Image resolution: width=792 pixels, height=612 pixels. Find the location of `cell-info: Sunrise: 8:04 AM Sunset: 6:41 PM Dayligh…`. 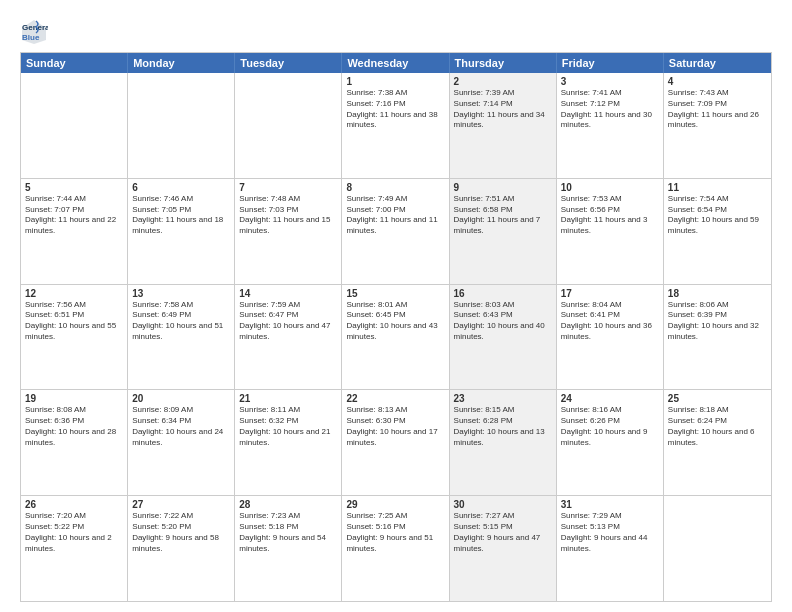

cell-info: Sunrise: 8:04 AM Sunset: 6:41 PM Dayligh… is located at coordinates (610, 322).